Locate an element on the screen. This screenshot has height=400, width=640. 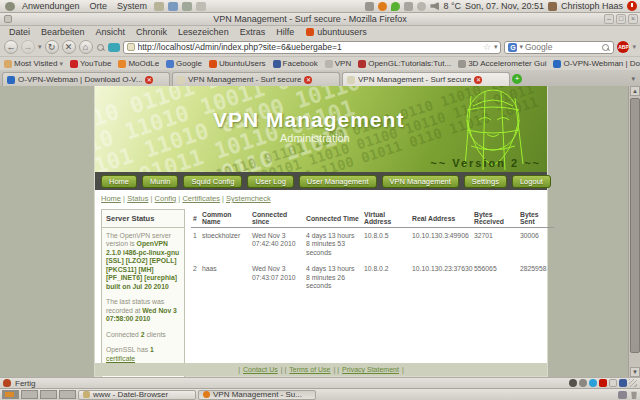
reload-button: ↻ is located at coordinates (52, 47).